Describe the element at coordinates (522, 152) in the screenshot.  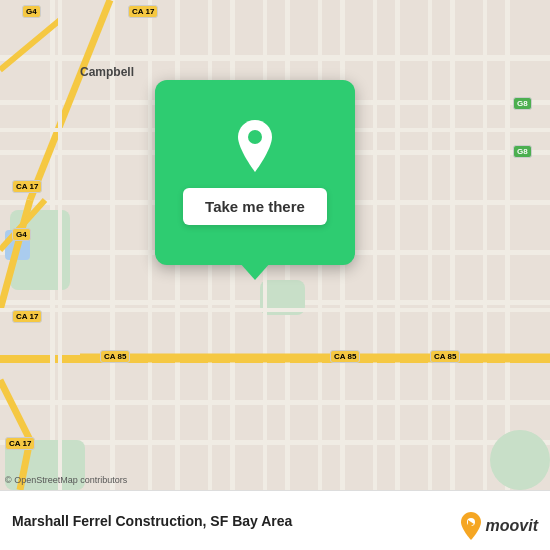
I see `shield-g8-1: G8` at that location.